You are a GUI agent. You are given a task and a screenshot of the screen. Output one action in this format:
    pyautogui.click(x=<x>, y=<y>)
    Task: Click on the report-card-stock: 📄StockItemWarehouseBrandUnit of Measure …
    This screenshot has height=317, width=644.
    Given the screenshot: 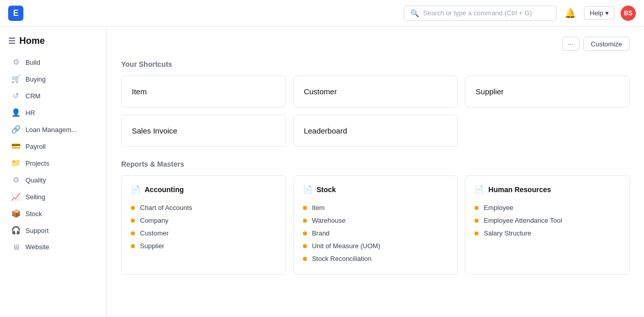 What is the action you would take?
    pyautogui.click(x=376, y=225)
    